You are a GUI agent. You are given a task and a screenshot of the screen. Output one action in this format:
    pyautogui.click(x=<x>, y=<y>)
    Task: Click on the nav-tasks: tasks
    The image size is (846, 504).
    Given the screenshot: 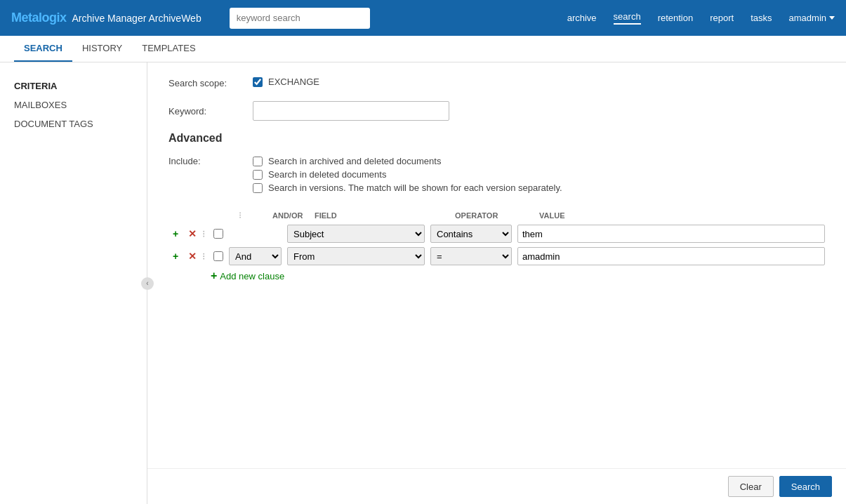 What is the action you would take?
    pyautogui.click(x=761, y=18)
    